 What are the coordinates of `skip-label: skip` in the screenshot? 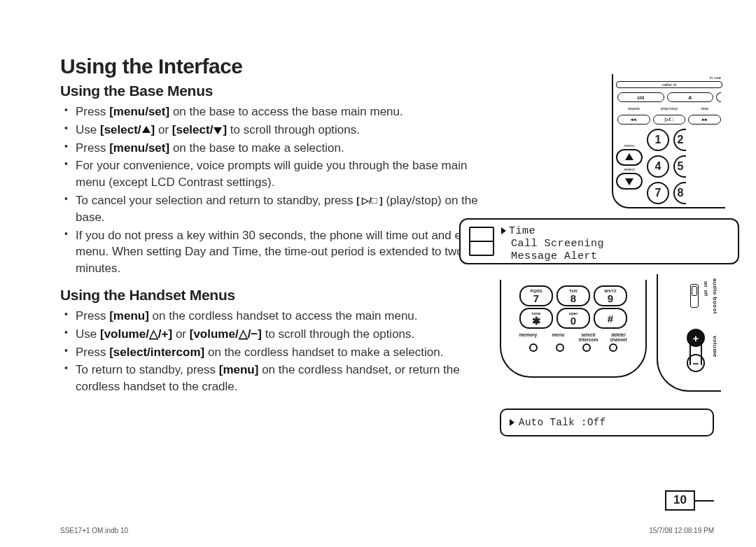 It's located at (704, 108).